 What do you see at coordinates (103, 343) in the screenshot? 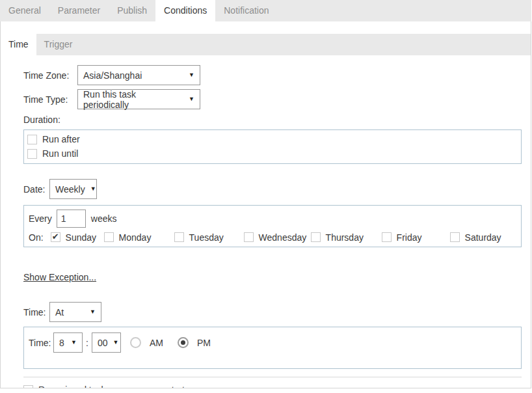
I see `minute-value: 00` at bounding box center [103, 343].